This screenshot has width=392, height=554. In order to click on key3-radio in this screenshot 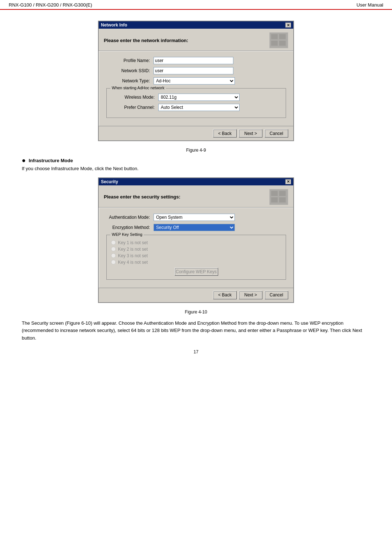, I will do `click(113, 255)`.